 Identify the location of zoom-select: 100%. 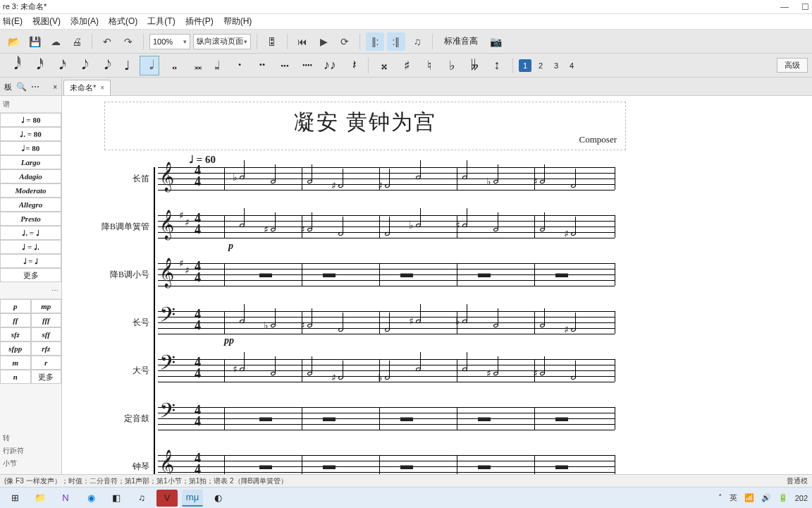
(170, 42).